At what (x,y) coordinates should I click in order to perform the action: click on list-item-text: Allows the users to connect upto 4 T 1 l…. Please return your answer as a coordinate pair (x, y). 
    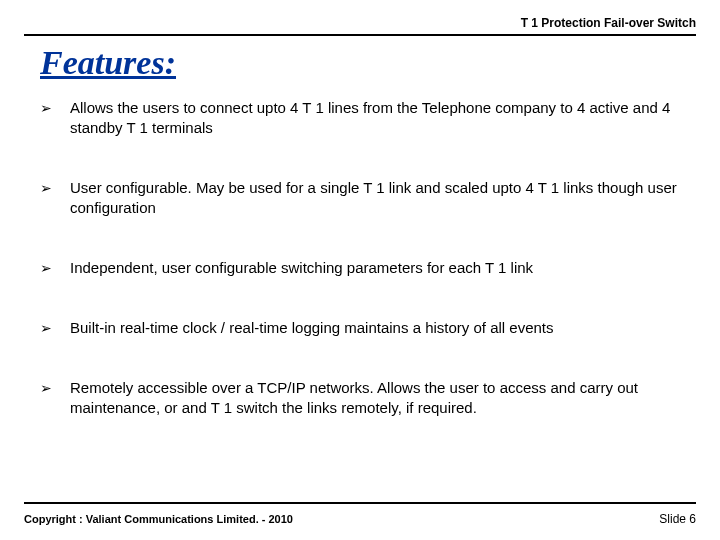
    Looking at the image, I should click on (381, 118).